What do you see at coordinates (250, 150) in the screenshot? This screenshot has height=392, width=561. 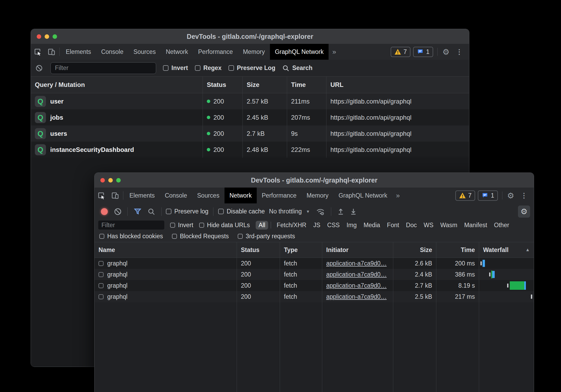 I see `table-row: QinstanceSecurityDashboard 200 2.48 kB 2…` at bounding box center [250, 150].